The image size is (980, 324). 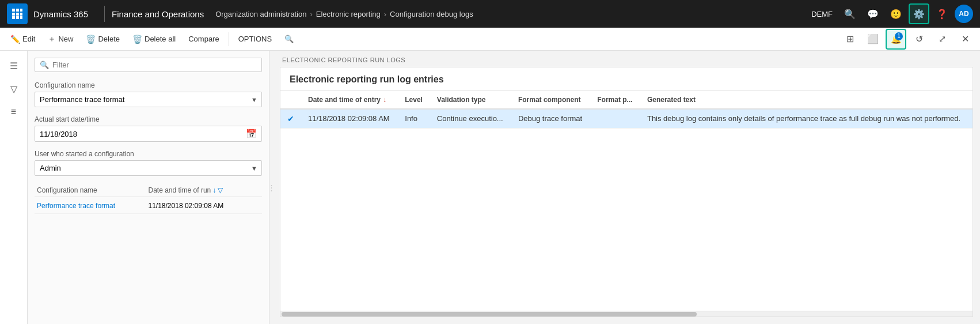 I want to click on edit-button: ✏️ Edit, so click(x=23, y=39).